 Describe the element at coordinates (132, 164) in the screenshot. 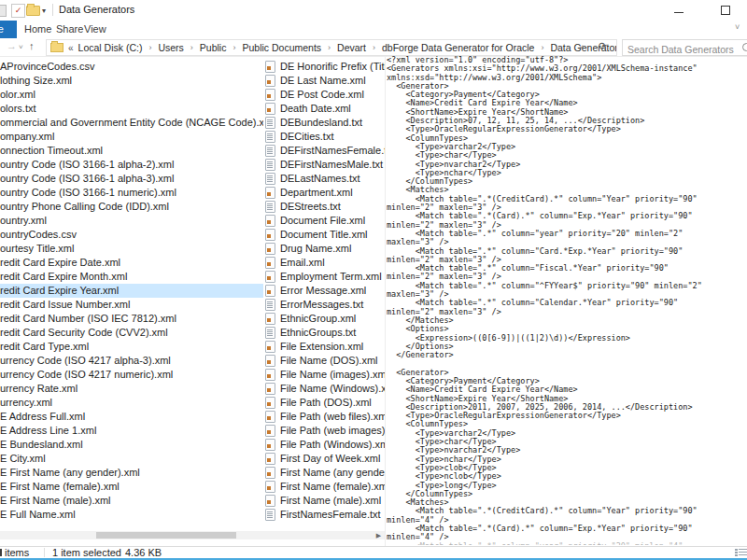

I see `file-row: ountry Code (ISO 3166-1 alpha-2).xml` at that location.